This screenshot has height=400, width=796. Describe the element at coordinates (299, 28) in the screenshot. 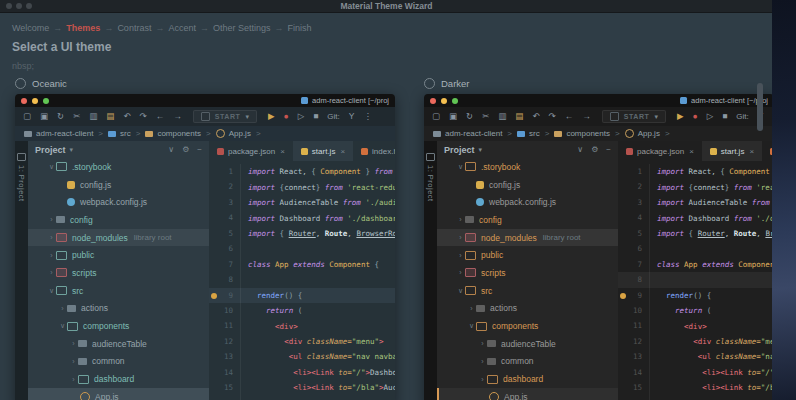

I see `wizard-step-finish: Finish` at that location.